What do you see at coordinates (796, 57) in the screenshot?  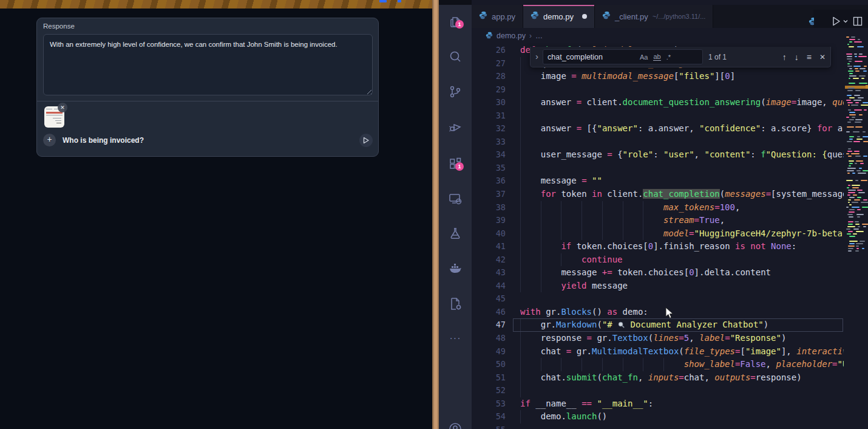 I see `find-next-icon: ↓` at bounding box center [796, 57].